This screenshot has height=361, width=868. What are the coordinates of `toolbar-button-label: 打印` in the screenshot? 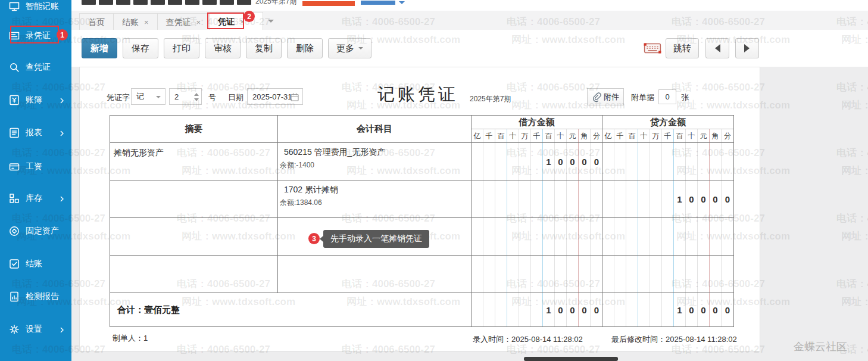 It's located at (182, 49).